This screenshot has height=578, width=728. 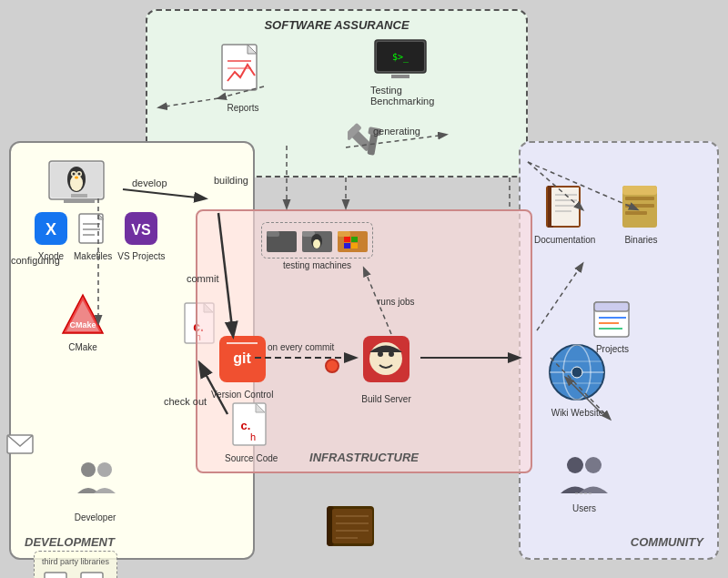 I want to click on svg-text: VS, so click(x=142, y=229).